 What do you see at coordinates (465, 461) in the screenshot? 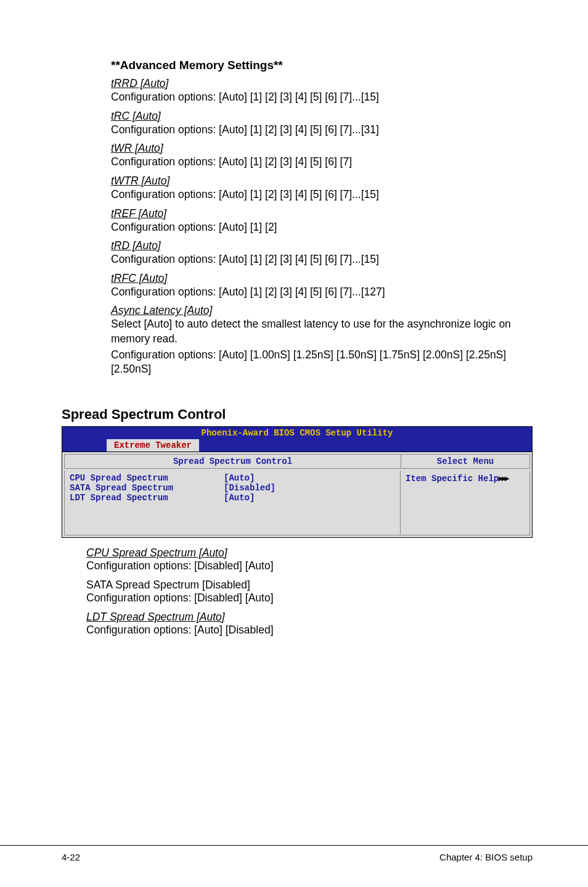
I see `bios-sub-right: Select Menu` at bounding box center [465, 461].